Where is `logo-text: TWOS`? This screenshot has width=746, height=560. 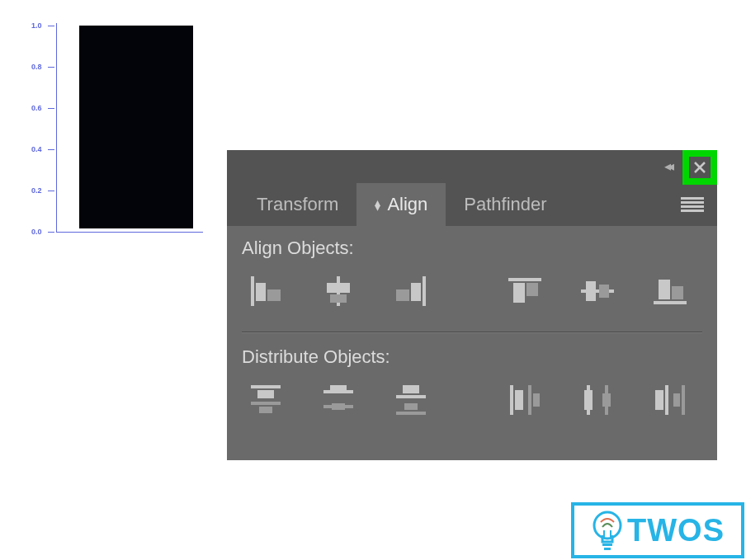
logo-text: TWOS is located at coordinates (676, 531).